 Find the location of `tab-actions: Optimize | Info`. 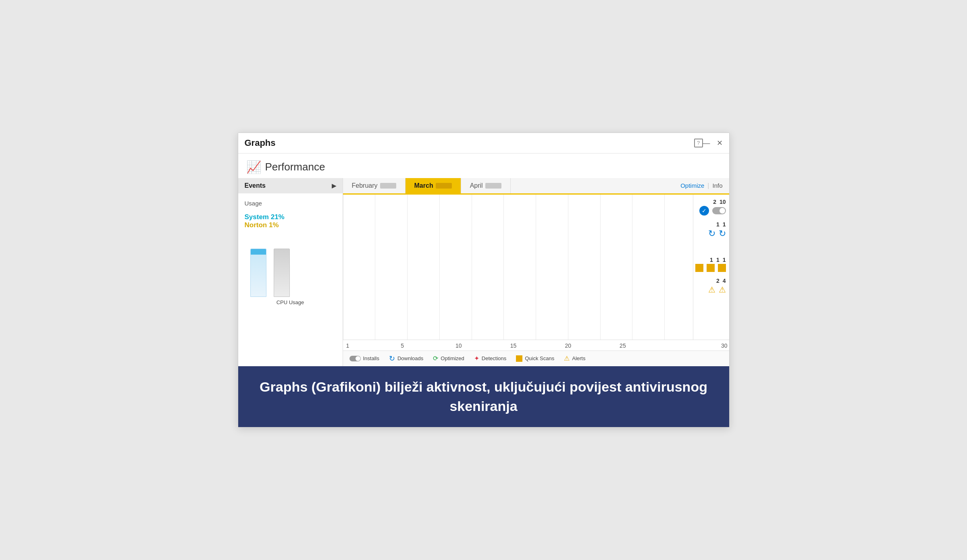

tab-actions: Optimize | Info is located at coordinates (701, 186).